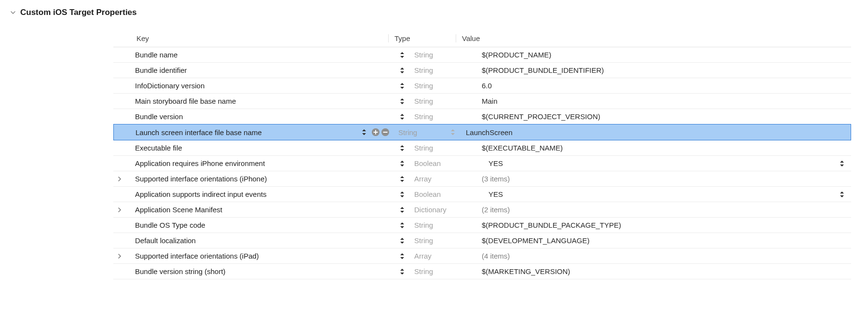  Describe the element at coordinates (496, 256) in the screenshot. I see `value-label: (4 items)` at that location.